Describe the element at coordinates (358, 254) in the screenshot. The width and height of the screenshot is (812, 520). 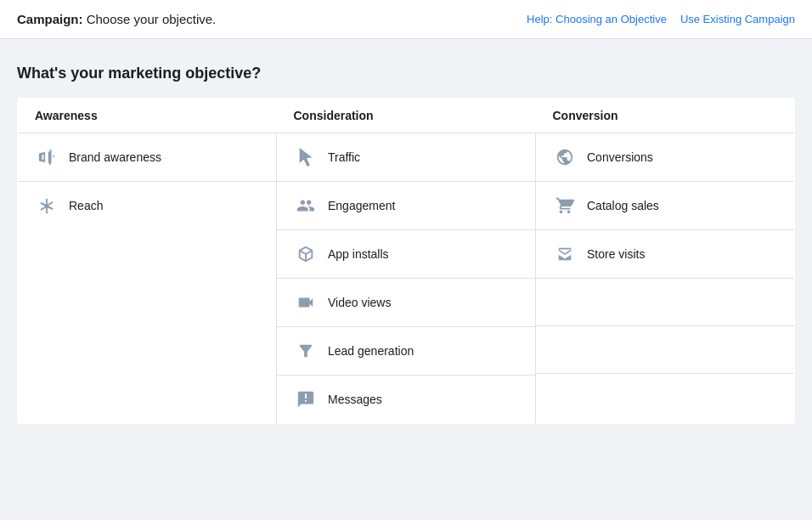
I see `app-installs-label: App installs` at that location.